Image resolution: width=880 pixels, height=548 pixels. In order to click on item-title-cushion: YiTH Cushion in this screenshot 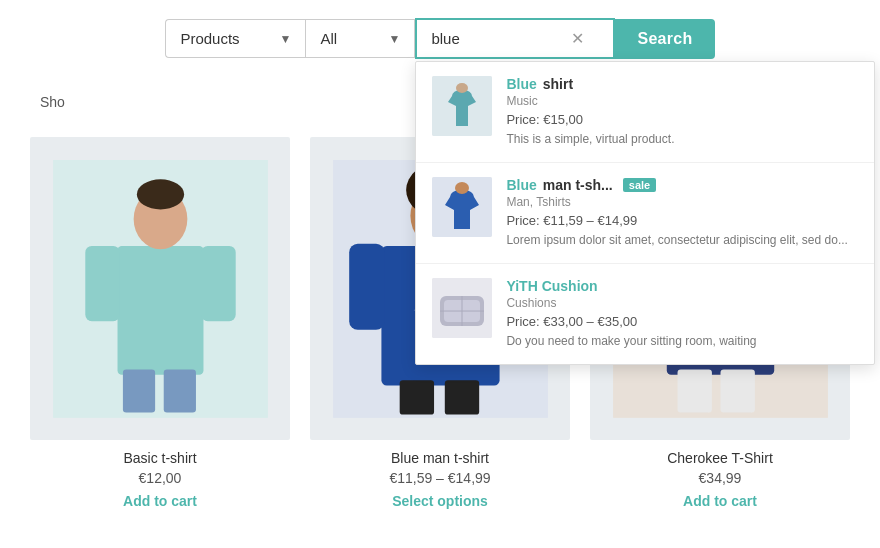, I will do `click(682, 286)`.